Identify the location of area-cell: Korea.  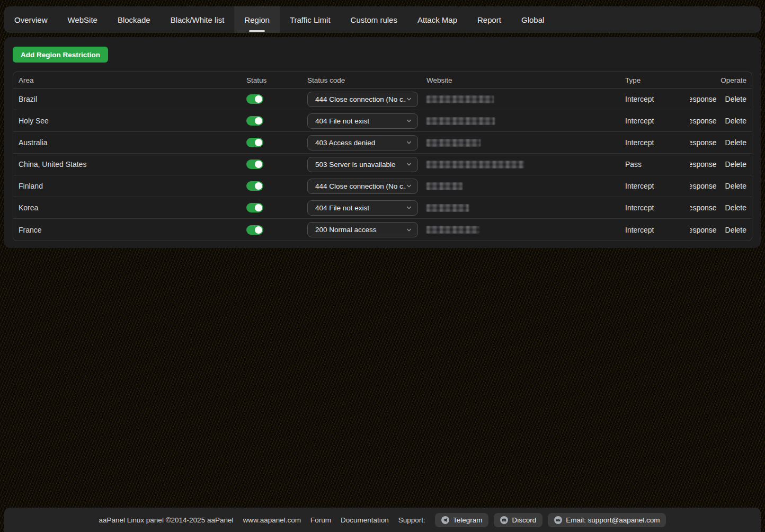
(127, 208).